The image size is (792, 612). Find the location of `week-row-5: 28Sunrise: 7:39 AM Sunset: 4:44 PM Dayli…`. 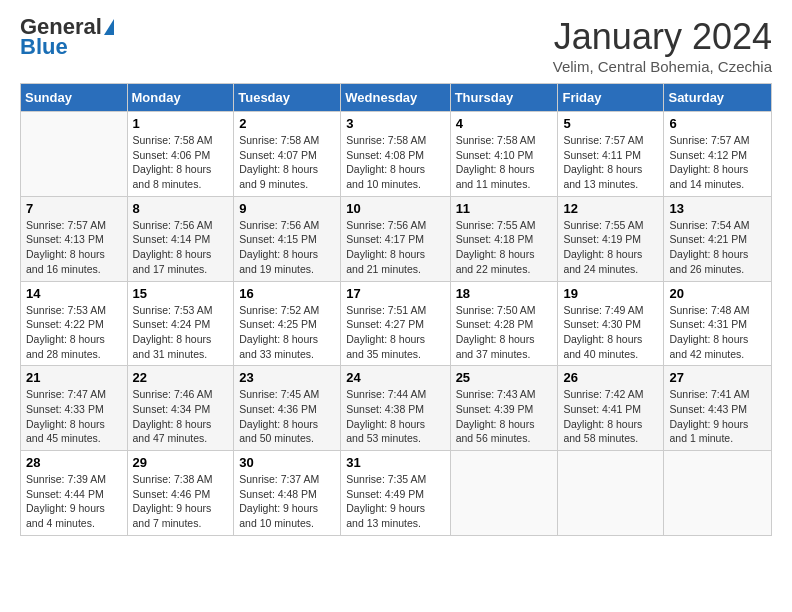

week-row-5: 28Sunrise: 7:39 AM Sunset: 4:44 PM Dayli… is located at coordinates (396, 494).